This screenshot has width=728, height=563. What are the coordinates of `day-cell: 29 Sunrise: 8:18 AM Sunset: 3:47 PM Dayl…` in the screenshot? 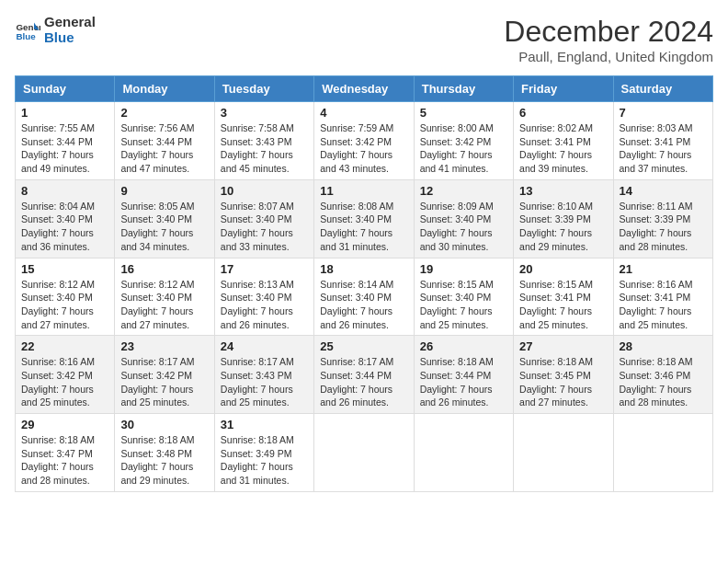 It's located at (65, 453).